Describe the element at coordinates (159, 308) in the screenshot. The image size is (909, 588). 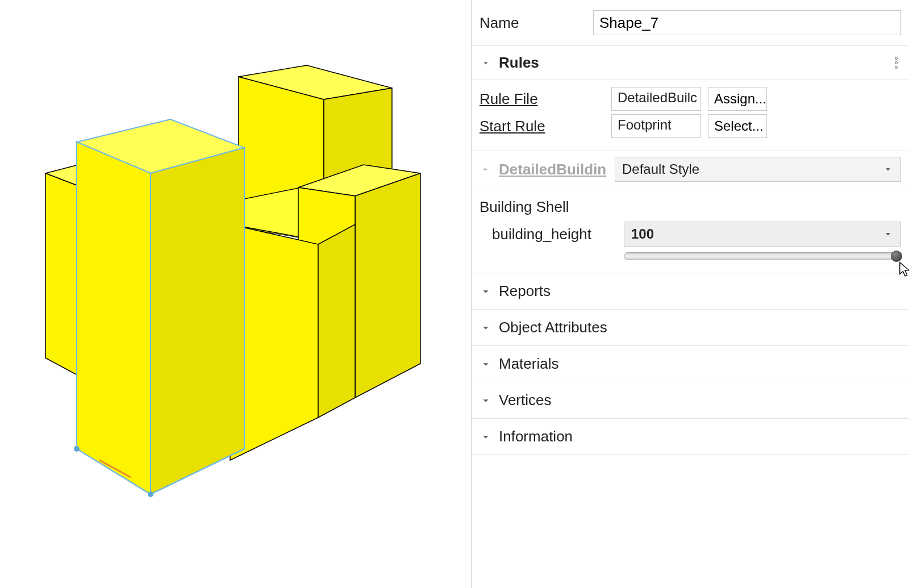
I see `building-block-selected` at that location.